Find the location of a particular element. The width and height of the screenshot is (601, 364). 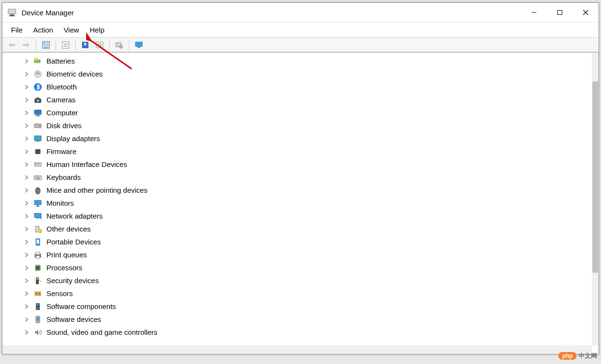

maximize-button is located at coordinates (560, 12).